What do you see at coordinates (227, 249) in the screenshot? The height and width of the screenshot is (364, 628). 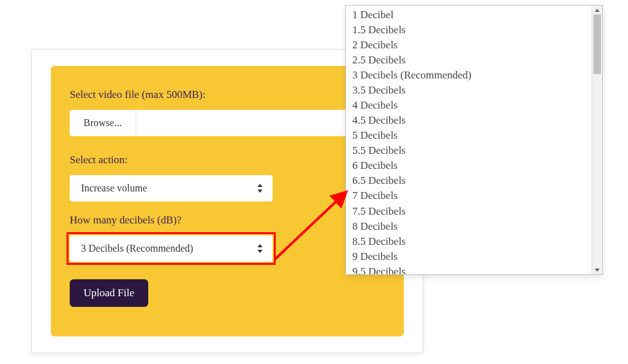 I see `decibel-select-highlighted: 3 Decibels (Recommended)` at bounding box center [227, 249].